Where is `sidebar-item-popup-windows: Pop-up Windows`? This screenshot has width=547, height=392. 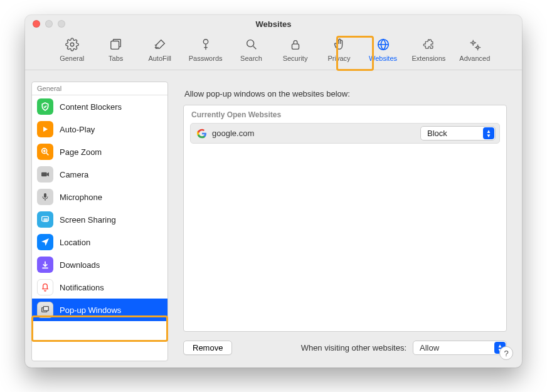
sidebar-item-popup-windows: Pop-up Windows is located at coordinates (100, 310).